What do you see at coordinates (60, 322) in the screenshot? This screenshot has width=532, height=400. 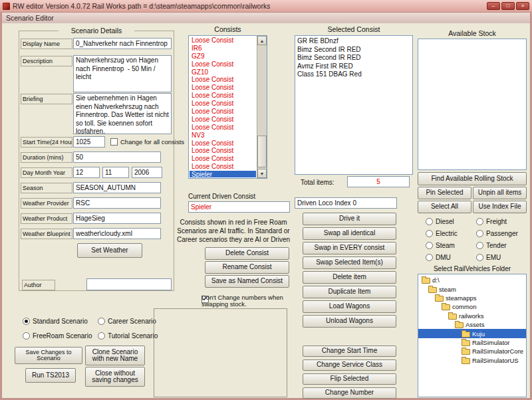 I see `scenario-type-option: Standard Scenario` at bounding box center [60, 322].